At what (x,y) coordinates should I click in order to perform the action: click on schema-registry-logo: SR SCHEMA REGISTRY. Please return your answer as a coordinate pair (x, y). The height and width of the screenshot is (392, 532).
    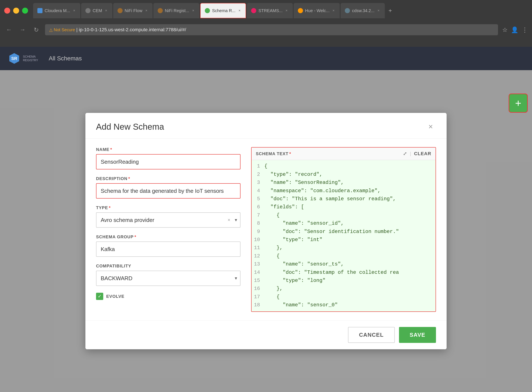
    Looking at the image, I should click on (23, 58).